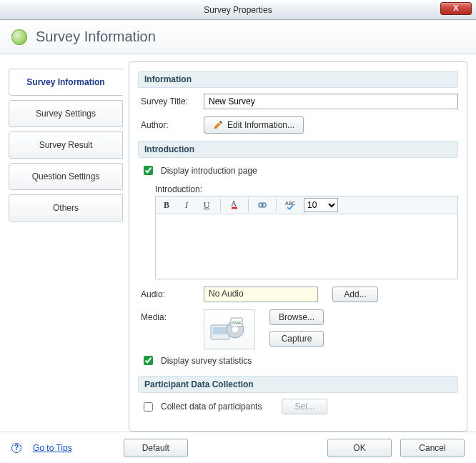  What do you see at coordinates (299, 170) in the screenshot?
I see `row-display-intro: Display introduction page` at bounding box center [299, 170].